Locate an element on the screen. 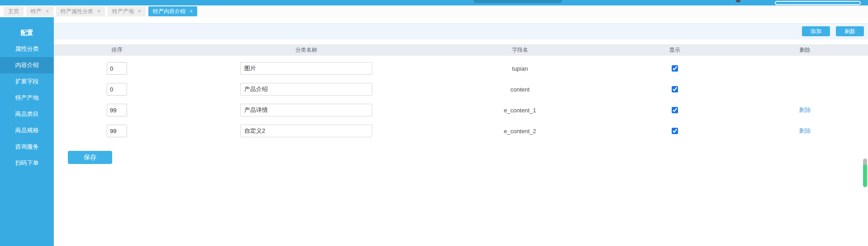 This screenshot has height=246, width=868. refresh-button: 刷新 is located at coordinates (850, 31).